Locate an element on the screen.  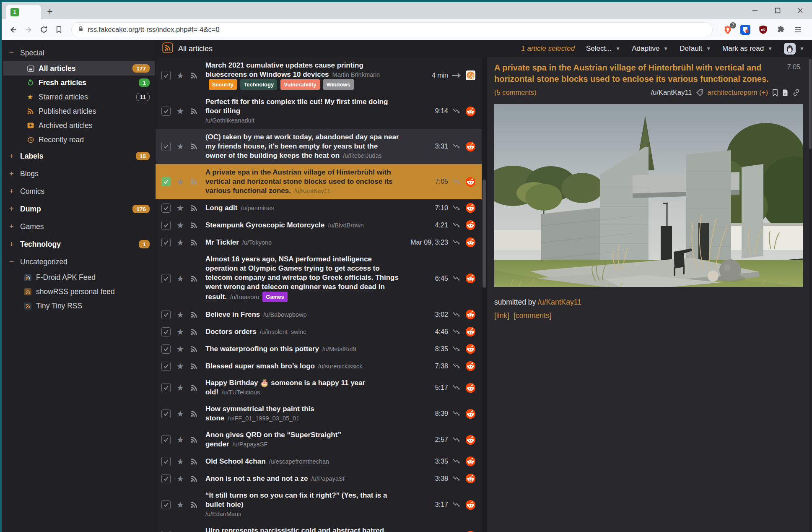
mark-as-read-button: Mark as read▼ is located at coordinates (747, 49).